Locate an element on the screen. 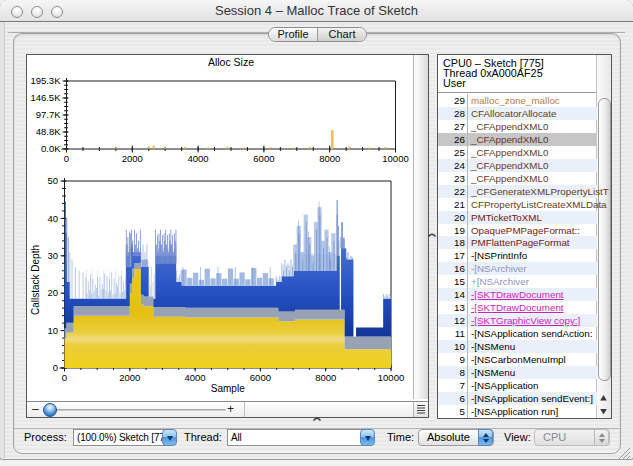 Image resolution: width=633 pixels, height=466 pixels. svg-text: 50 is located at coordinates (52, 180).